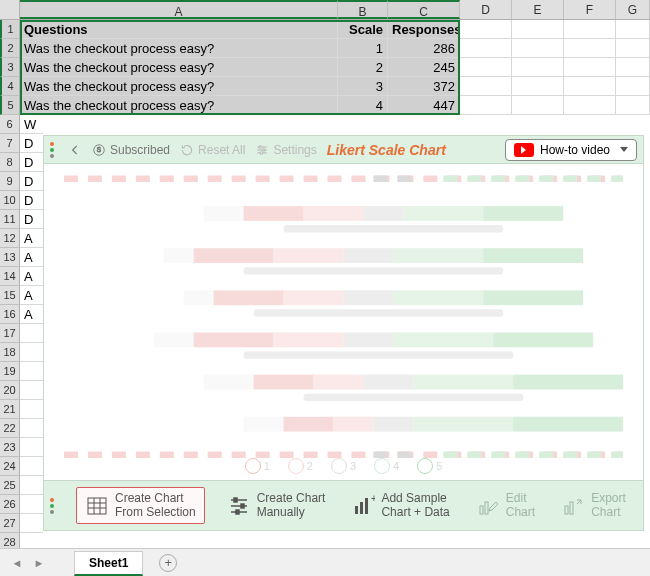 The height and width of the screenshot is (576, 650). What do you see at coordinates (10, 200) in the screenshot?
I see `row-header: 10` at bounding box center [10, 200].